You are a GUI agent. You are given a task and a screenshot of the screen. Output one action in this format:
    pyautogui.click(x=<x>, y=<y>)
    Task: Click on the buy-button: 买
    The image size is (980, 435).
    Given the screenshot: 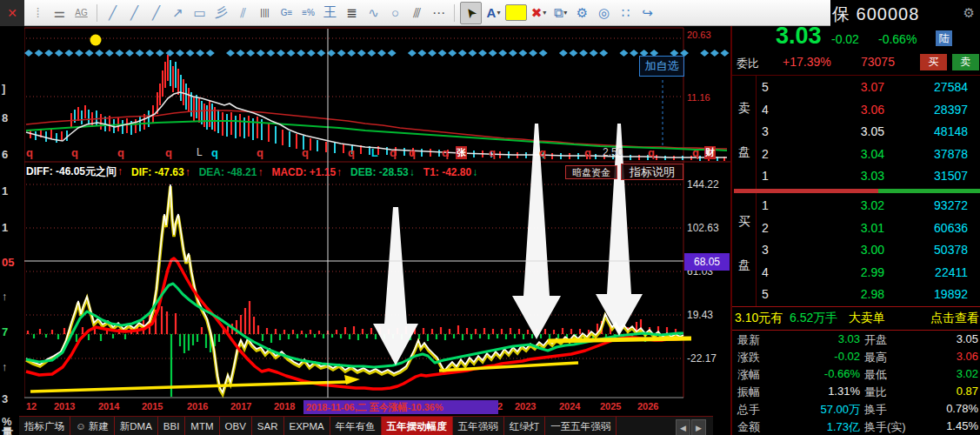 What is the action you would take?
    pyautogui.click(x=934, y=63)
    